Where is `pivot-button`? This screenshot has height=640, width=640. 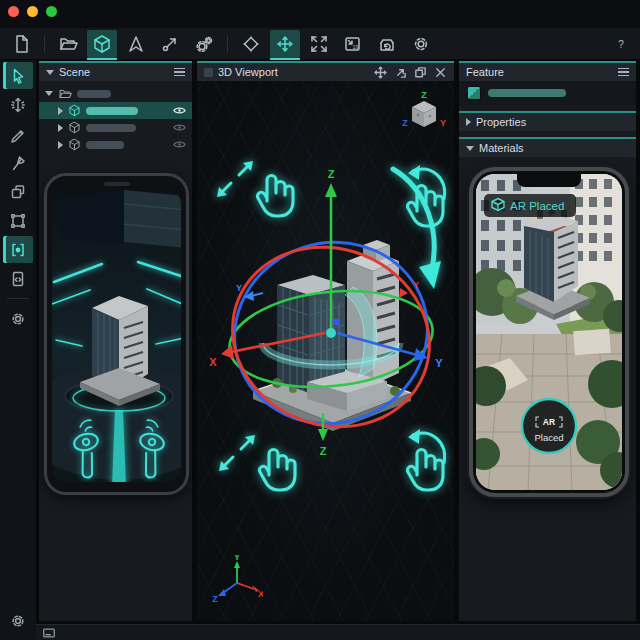
pivot-button is located at coordinates (251, 44).